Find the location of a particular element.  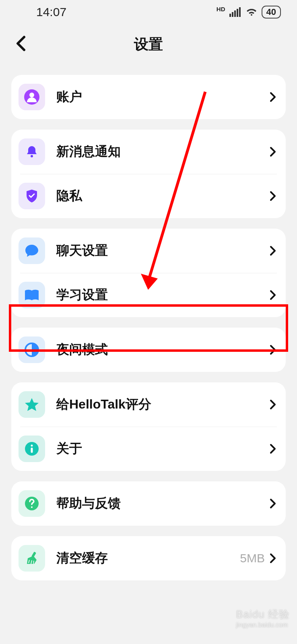

back-button is located at coordinates (21, 44).